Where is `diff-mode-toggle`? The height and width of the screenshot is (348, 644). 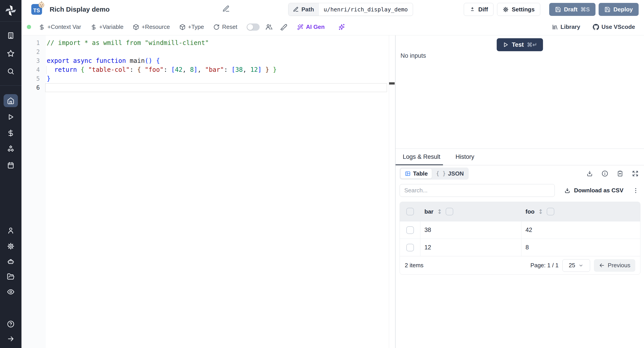 diff-mode-toggle is located at coordinates (253, 27).